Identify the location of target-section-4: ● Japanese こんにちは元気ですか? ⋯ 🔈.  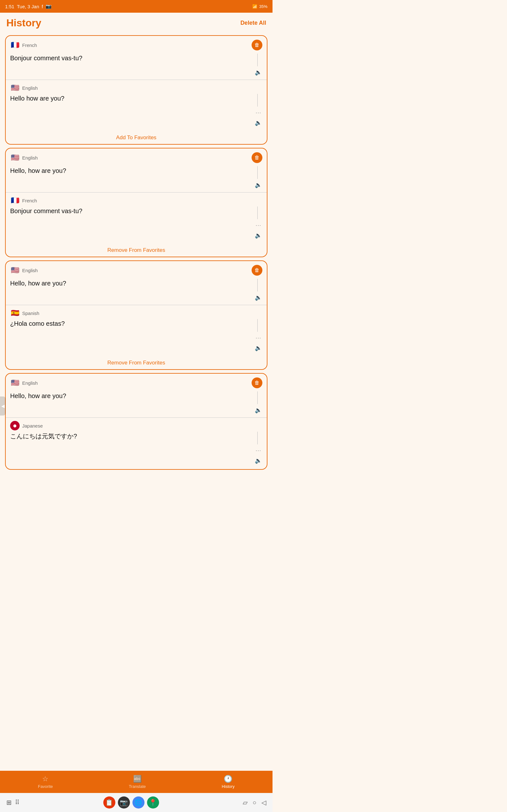
(136, 444).